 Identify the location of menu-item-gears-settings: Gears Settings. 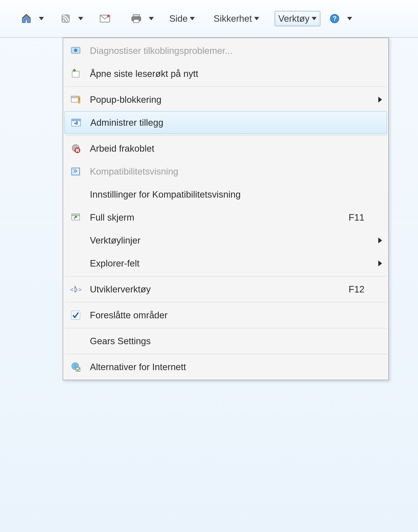
(226, 341).